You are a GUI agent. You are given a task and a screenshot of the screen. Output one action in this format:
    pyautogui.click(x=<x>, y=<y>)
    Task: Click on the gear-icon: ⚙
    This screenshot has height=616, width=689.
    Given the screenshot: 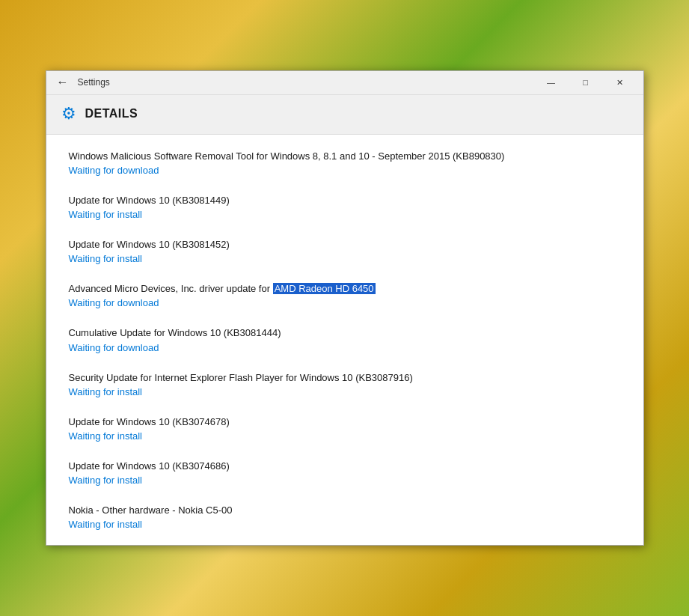 What is the action you would take?
    pyautogui.click(x=69, y=114)
    